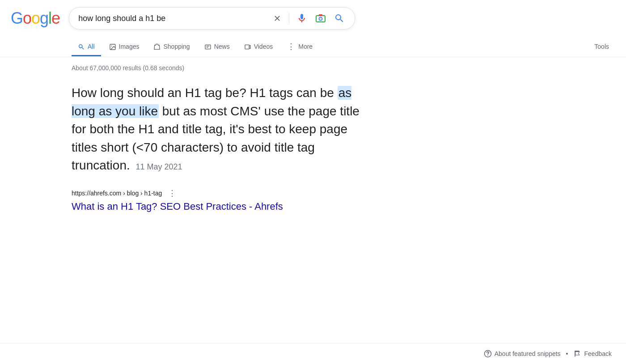 The height and width of the screenshot is (364, 626). I want to click on microphone-icon, so click(302, 18).